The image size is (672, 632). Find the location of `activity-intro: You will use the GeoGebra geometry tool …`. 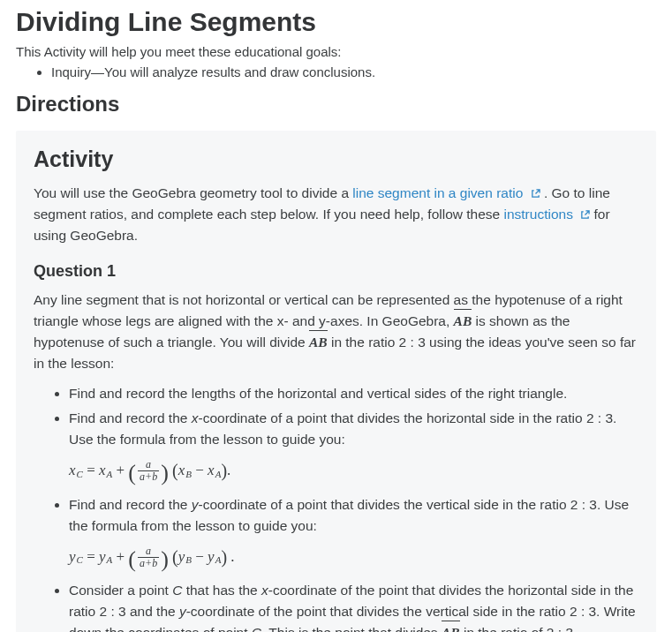

activity-intro: You will use the GeoGebra geometry tool … is located at coordinates (336, 214).